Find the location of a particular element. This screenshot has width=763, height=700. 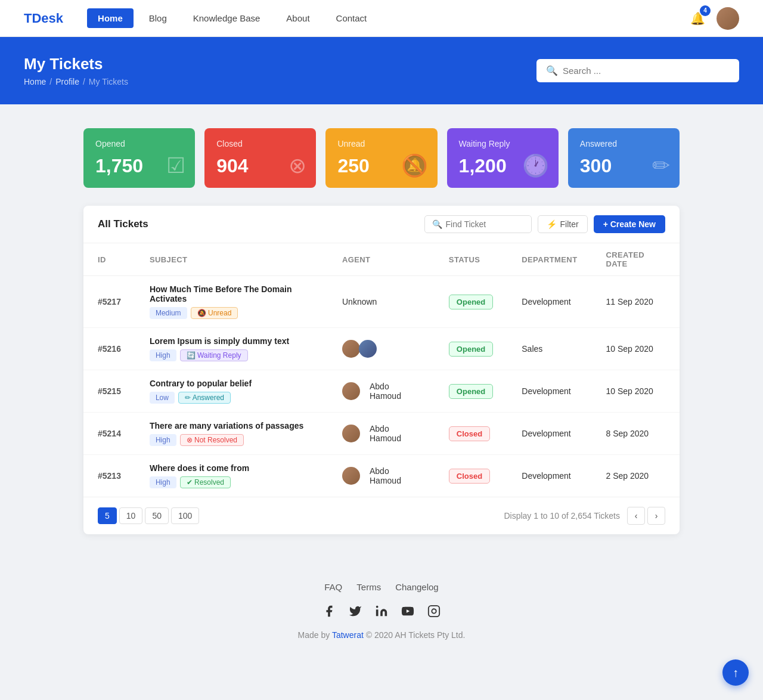

col-department: Department is located at coordinates (550, 260).